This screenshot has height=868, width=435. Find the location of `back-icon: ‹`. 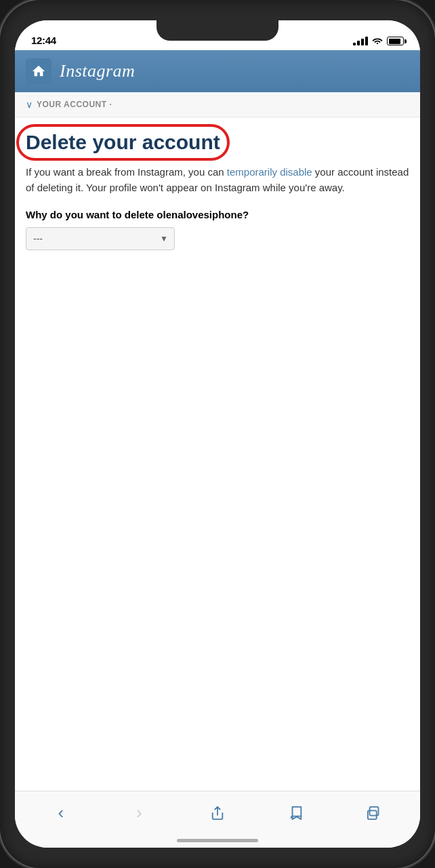

back-icon: ‹ is located at coordinates (61, 812).